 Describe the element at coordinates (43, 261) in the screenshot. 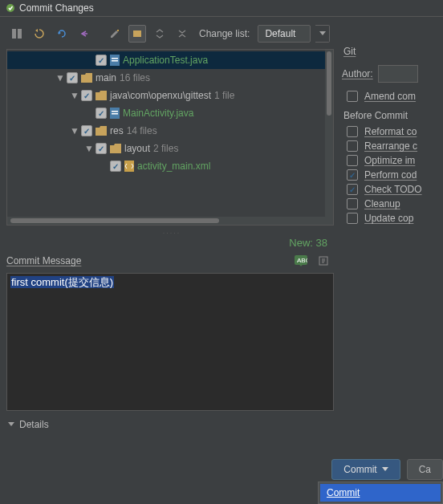

I see `commit-message-label: Commit Message` at that location.